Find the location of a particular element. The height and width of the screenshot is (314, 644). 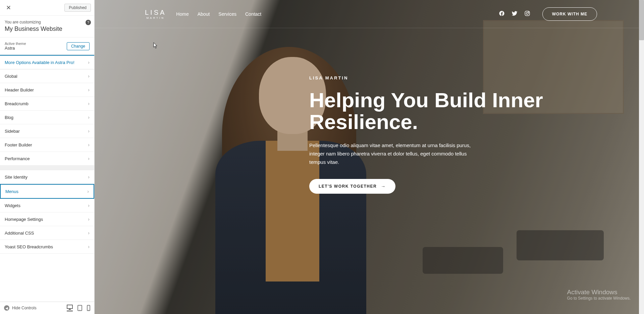

panel-label: Menus is located at coordinates (12, 192).